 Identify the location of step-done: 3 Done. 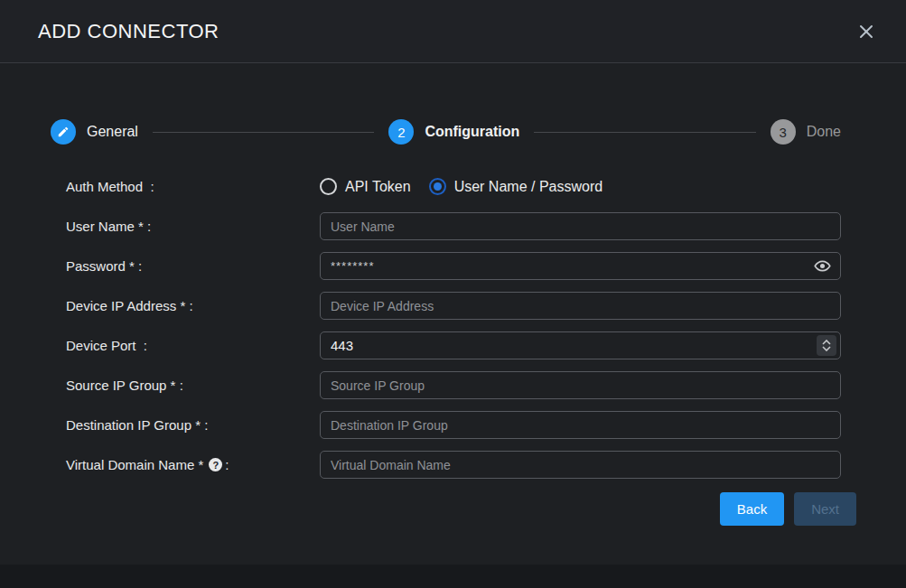
(806, 132).